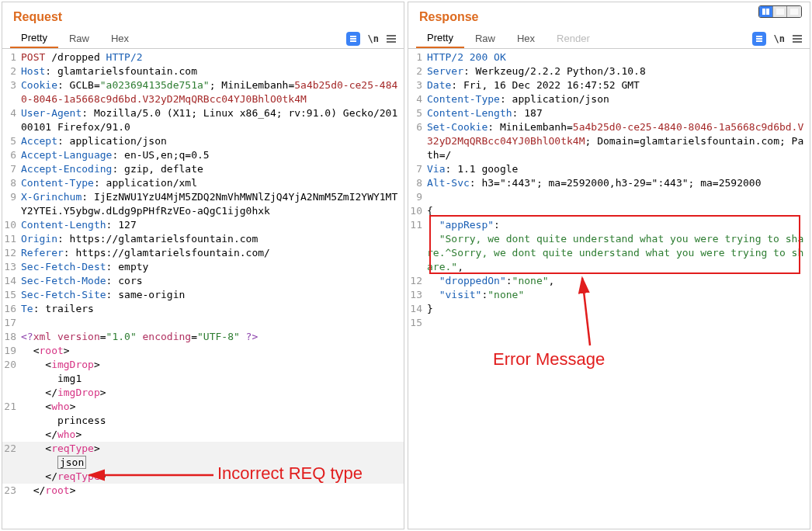 The height and width of the screenshot is (531, 812). What do you see at coordinates (290, 474) in the screenshot?
I see `incorrect-req-label: Incorrect REQ type` at bounding box center [290, 474].